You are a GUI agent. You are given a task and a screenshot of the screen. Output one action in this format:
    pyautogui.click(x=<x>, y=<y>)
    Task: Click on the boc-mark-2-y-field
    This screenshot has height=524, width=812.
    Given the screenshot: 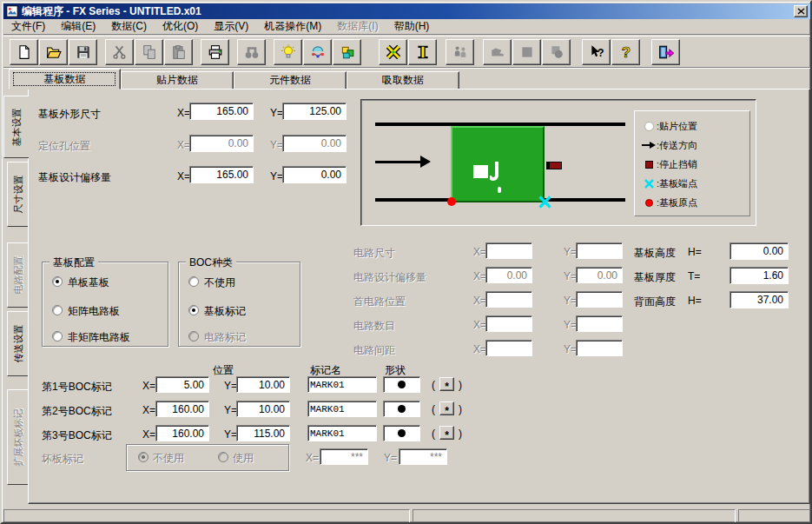 What is the action you would take?
    pyautogui.click(x=263, y=408)
    